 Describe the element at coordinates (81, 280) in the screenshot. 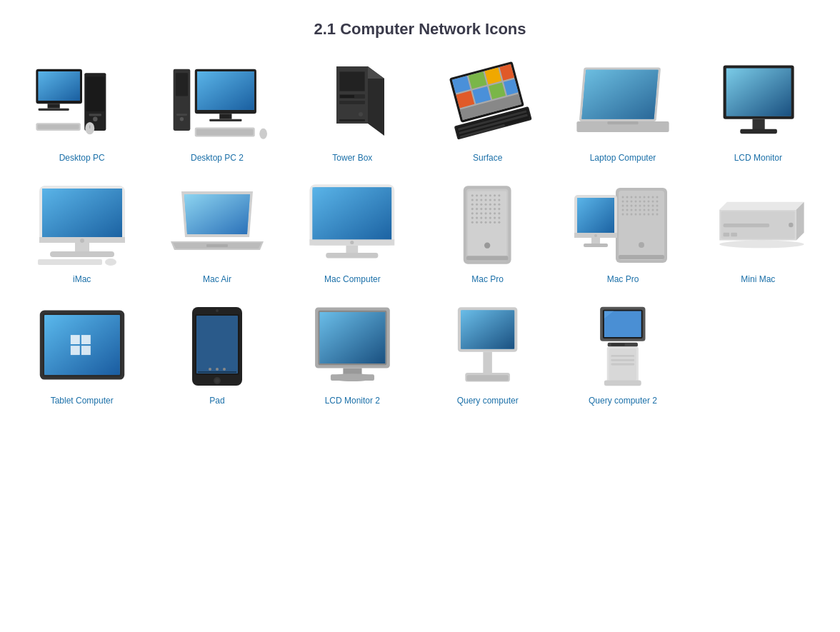

I see `imac-label: iMac` at that location.